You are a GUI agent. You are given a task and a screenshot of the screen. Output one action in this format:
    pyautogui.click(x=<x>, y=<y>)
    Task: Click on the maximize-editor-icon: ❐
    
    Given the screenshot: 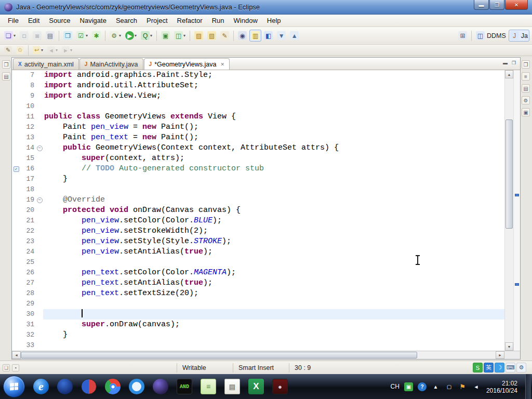 What is the action you would take?
    pyautogui.click(x=514, y=63)
    